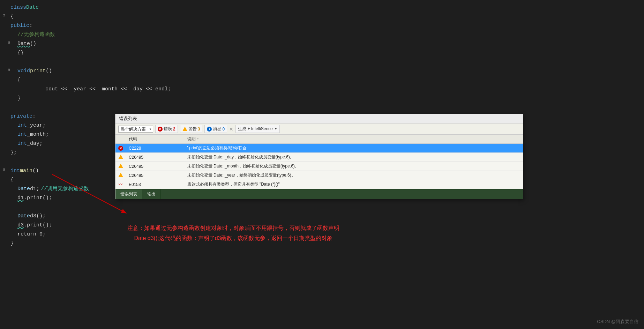 The width and height of the screenshot is (644, 329). I want to click on code-line-24: Date d3();, so click(322, 217).